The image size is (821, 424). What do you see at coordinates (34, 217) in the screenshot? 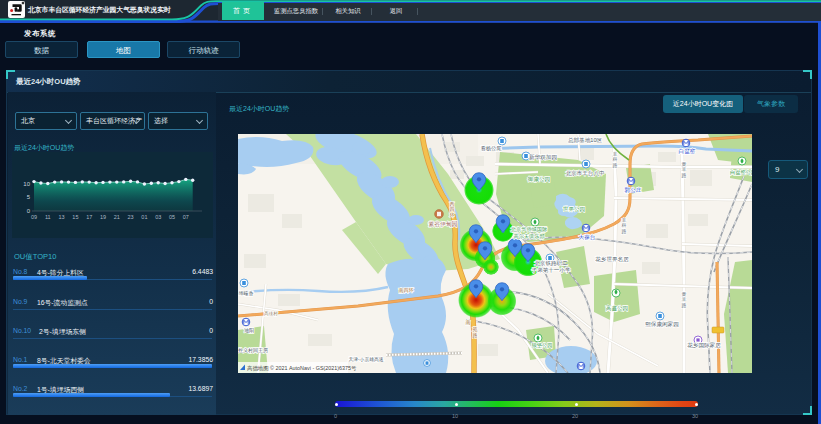
I see `svg-text: 09` at bounding box center [34, 217].